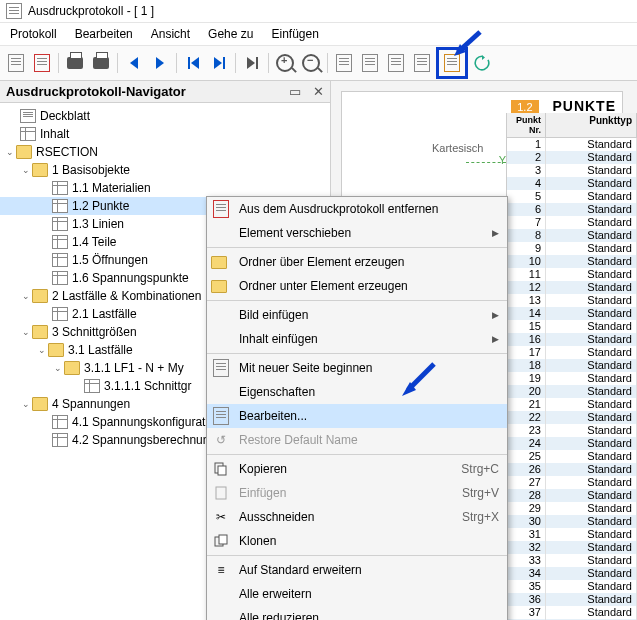  I want to click on table-row: 5Standard, so click(572, 196).